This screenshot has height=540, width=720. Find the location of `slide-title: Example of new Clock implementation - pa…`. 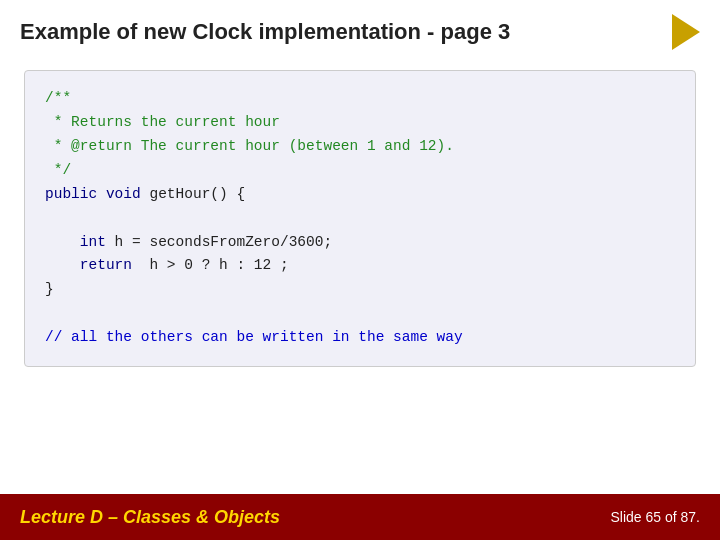

slide-title: Example of new Clock implementation - pa… is located at coordinates (265, 32).